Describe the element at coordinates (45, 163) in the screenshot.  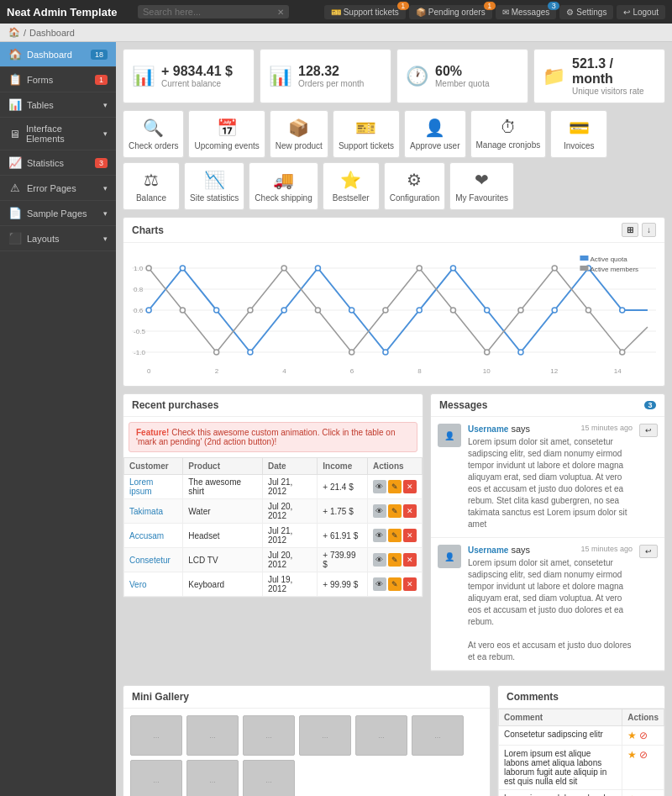
I see `sidebar-statistics-label: Statistics` at that location.